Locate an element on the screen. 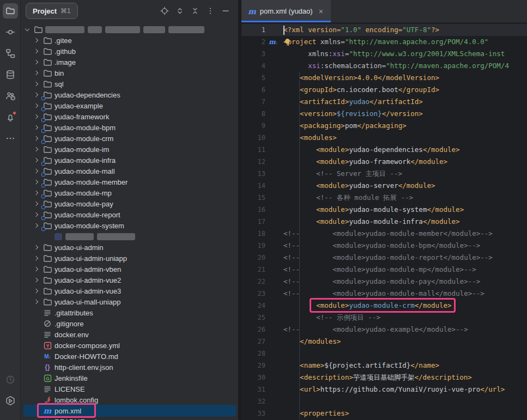 The width and height of the screenshot is (527, 420). code-line-9: 9 <packaging>pom</packaging> is located at coordinates (384, 126).